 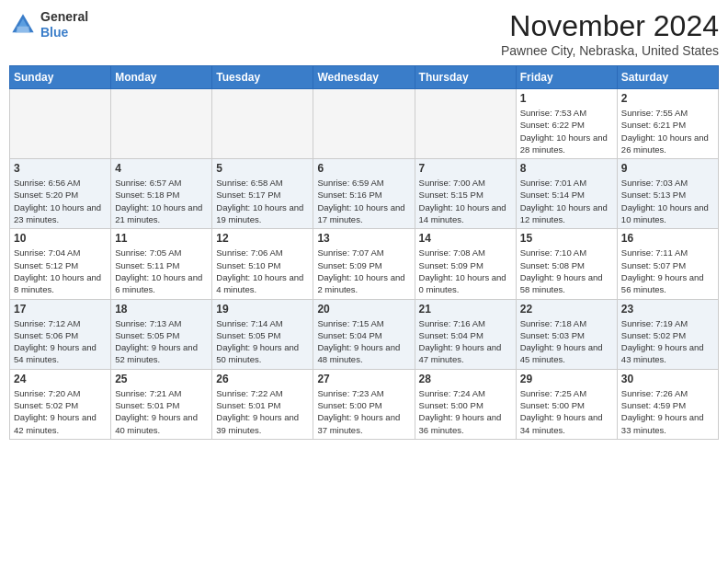 What do you see at coordinates (263, 194) in the screenshot?
I see `calendar-cell: 5Sunrise: 6:58 AM Sunset: 5:17 PM Daylig…` at bounding box center [263, 194].